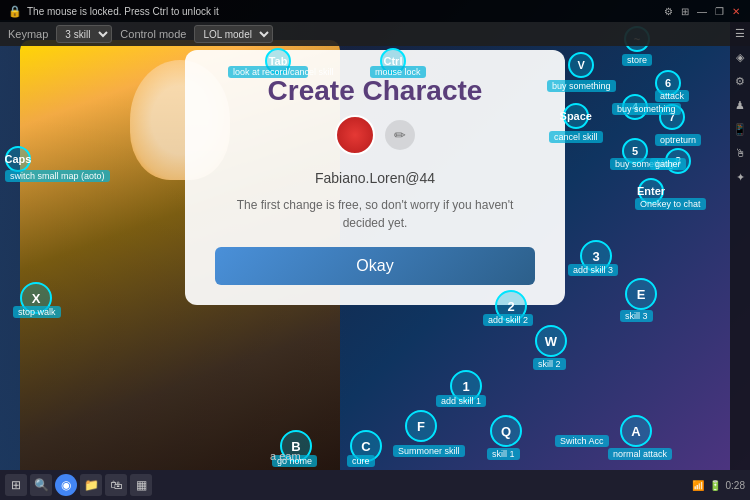 This screenshot has width=750, height=500. Describe the element at coordinates (576, 137) in the screenshot. I see `cancel-skill-tag: cancel skill` at that location.